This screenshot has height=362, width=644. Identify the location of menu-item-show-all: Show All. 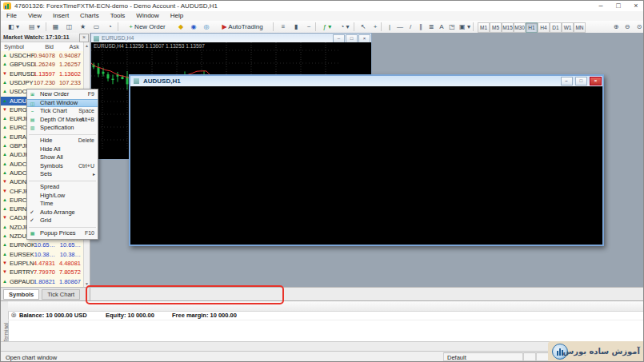
(62, 158).